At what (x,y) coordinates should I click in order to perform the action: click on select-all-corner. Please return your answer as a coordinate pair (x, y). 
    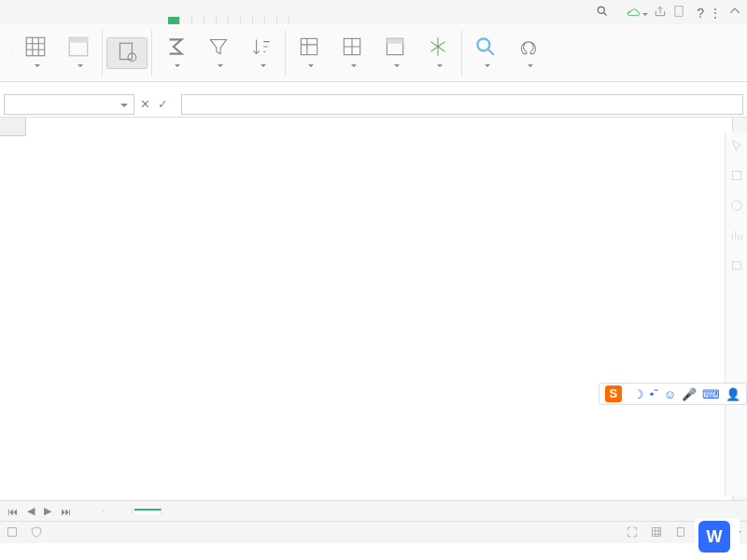
    Looking at the image, I should click on (13, 127).